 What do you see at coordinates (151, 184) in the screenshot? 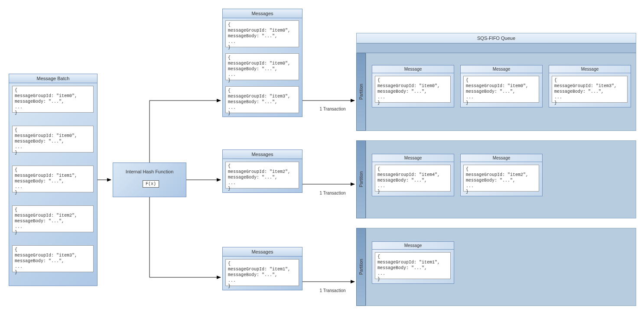
I see `hash-fx: F(x)` at bounding box center [151, 184].